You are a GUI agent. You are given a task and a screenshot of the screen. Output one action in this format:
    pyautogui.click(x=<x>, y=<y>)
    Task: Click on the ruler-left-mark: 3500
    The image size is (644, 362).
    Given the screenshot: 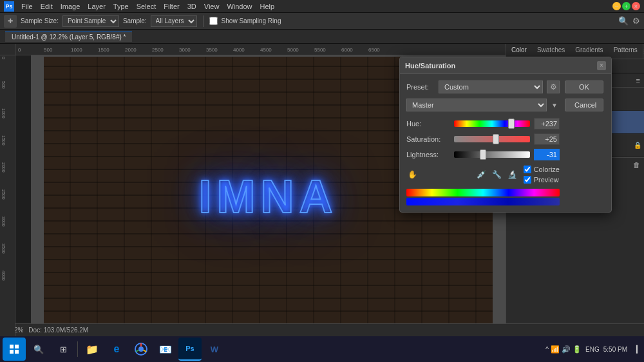 What is the action you would take?
    pyautogui.click(x=4, y=249)
    